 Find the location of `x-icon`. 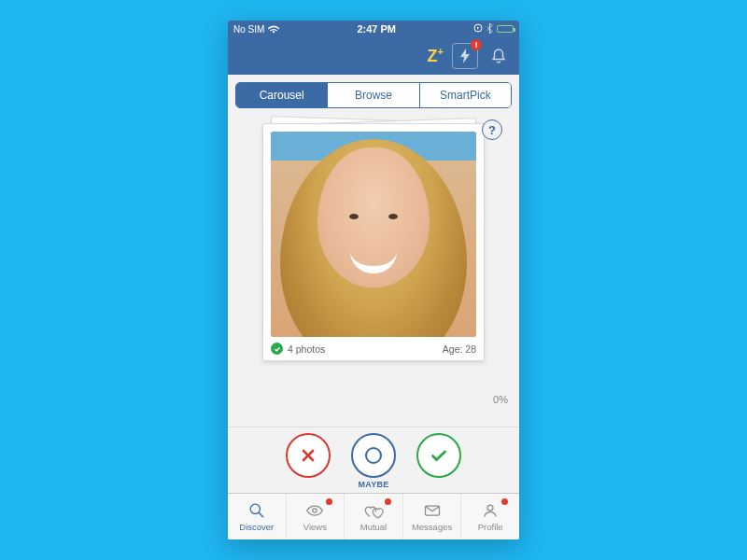

x-icon is located at coordinates (308, 455).